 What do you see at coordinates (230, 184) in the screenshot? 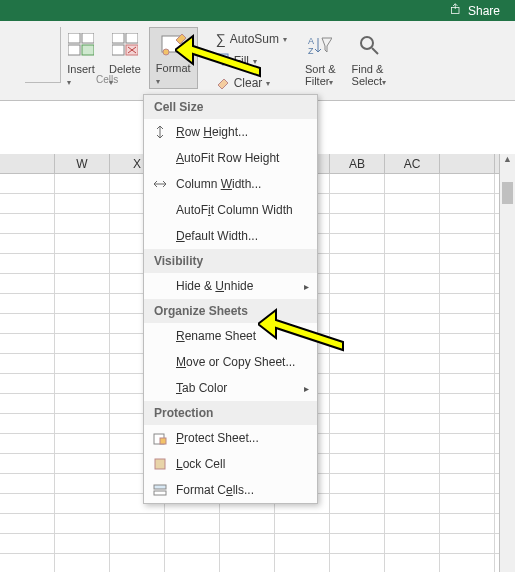
I see `menu-column-width: Column Width...` at bounding box center [230, 184].